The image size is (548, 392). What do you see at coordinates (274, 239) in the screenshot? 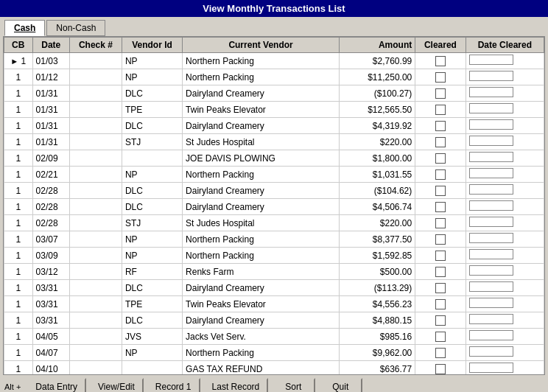
I see `table-row: 103/07NPNorthern Packing$8,377.50` at bounding box center [274, 239].